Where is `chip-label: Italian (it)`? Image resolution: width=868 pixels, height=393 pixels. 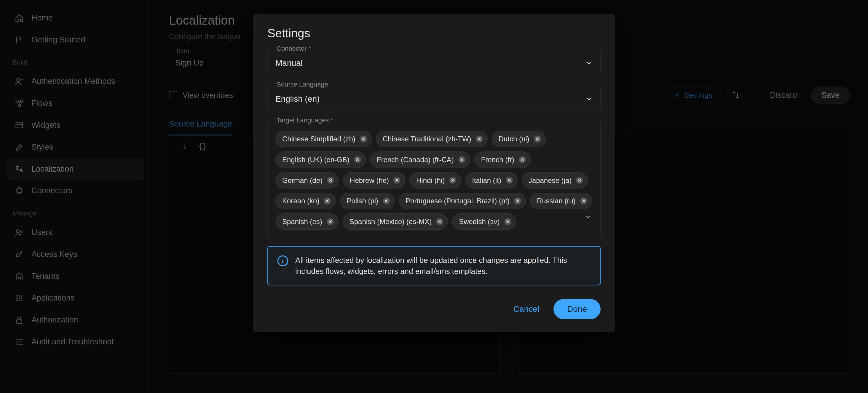 chip-label: Italian (it) is located at coordinates (487, 181).